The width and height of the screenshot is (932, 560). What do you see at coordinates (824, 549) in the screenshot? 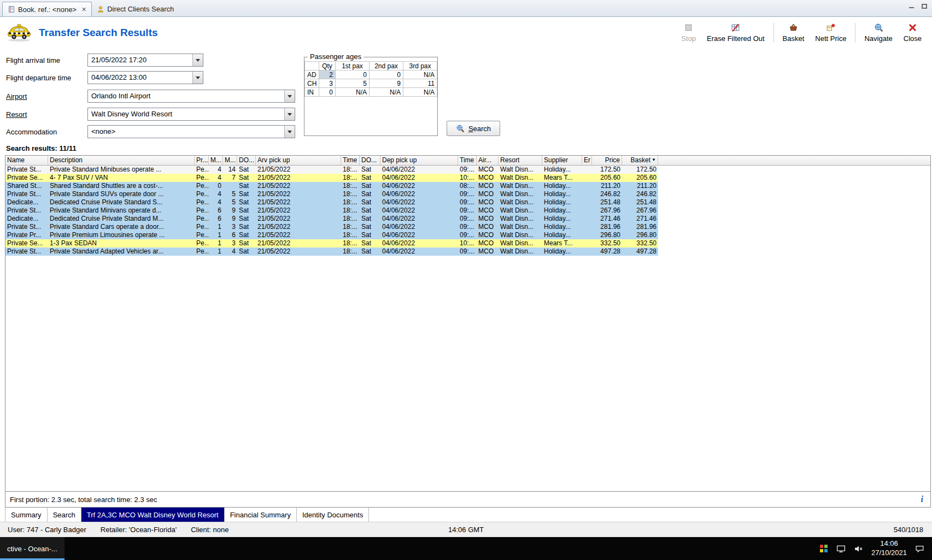
I see `colored-grid-tray-icon` at bounding box center [824, 549].